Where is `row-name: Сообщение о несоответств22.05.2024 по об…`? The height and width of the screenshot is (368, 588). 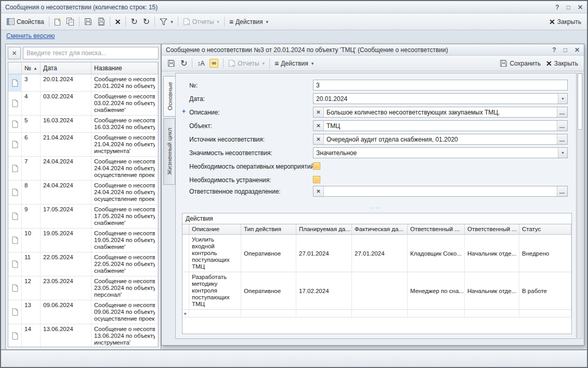 row-name: Сообщение о несоответств22.05.2024 по об… is located at coordinates (125, 264).